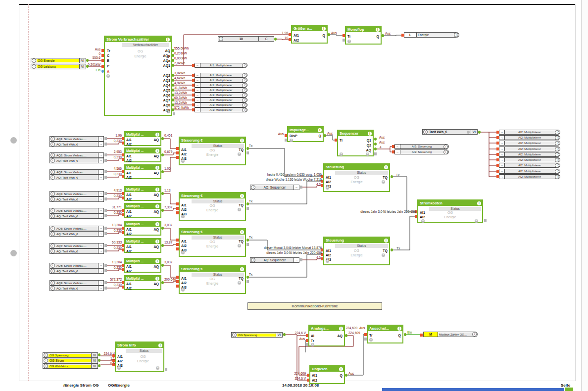 This screenshot has width=588, height=391. I want to click on capsule: → AI3: Steuerung i, so click(422, 152).